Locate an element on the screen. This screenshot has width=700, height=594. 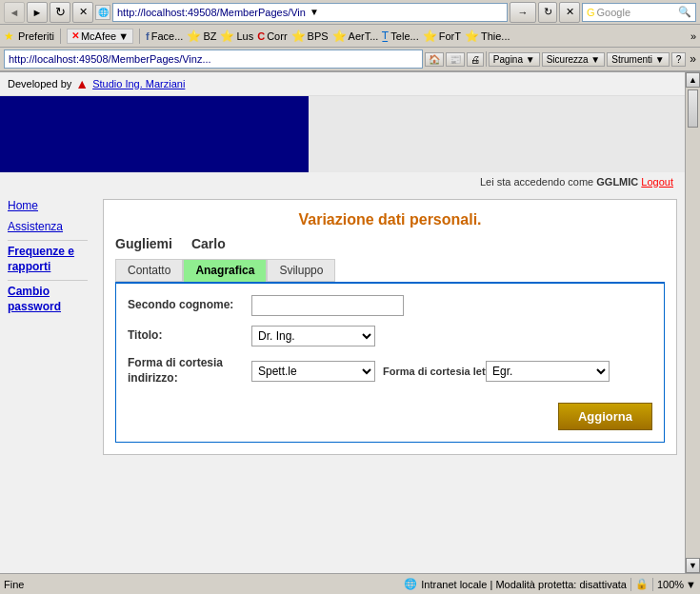
strumenti-btn: Strumenti ▼ is located at coordinates (638, 59).